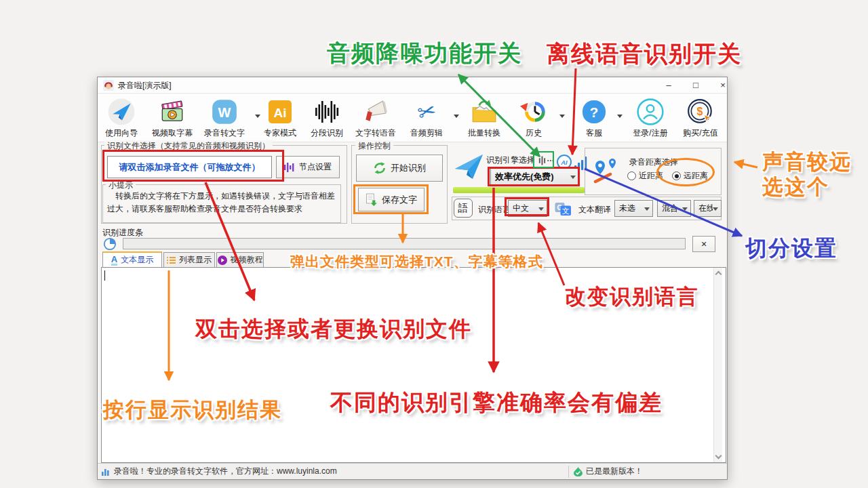 This screenshot has height=488, width=868. Describe the element at coordinates (632, 176) in the screenshot. I see `radio-icon` at that location.